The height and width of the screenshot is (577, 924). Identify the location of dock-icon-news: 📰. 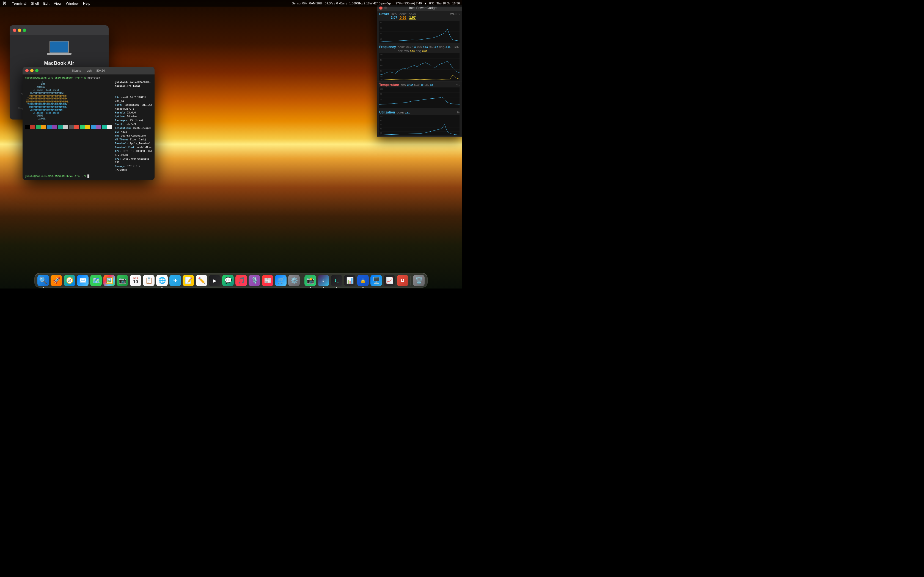
(268, 280).